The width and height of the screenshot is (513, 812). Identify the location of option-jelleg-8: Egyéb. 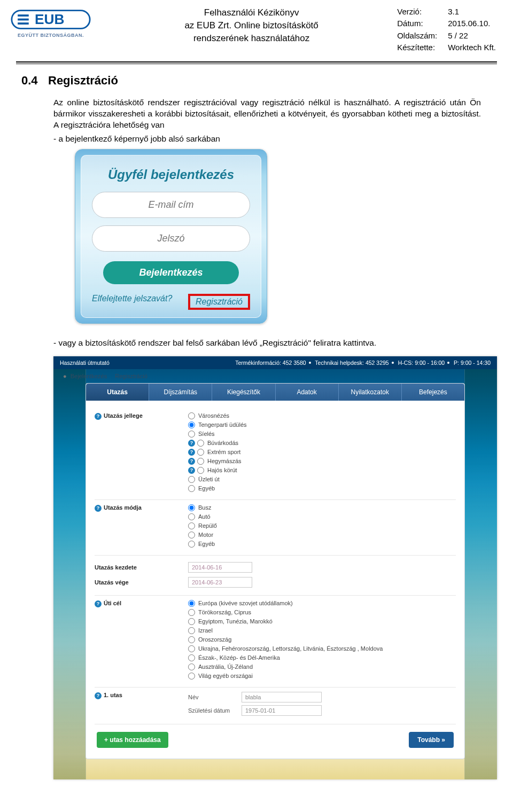
(322, 488).